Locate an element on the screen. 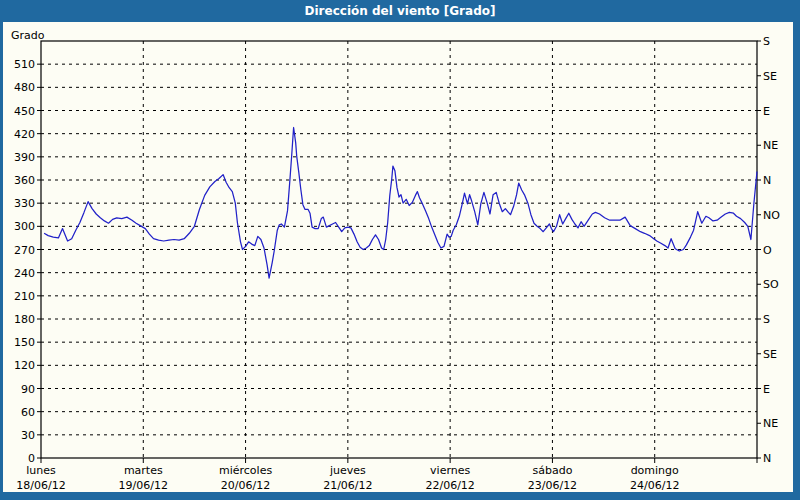  y-tick-label: 420 is located at coordinates (24, 134).